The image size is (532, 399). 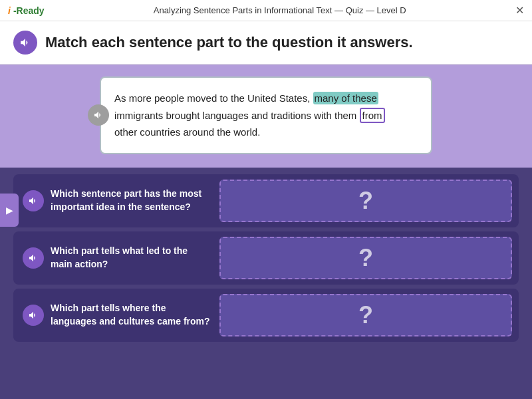 I want to click on question2-placeholder: ?, so click(x=366, y=258).